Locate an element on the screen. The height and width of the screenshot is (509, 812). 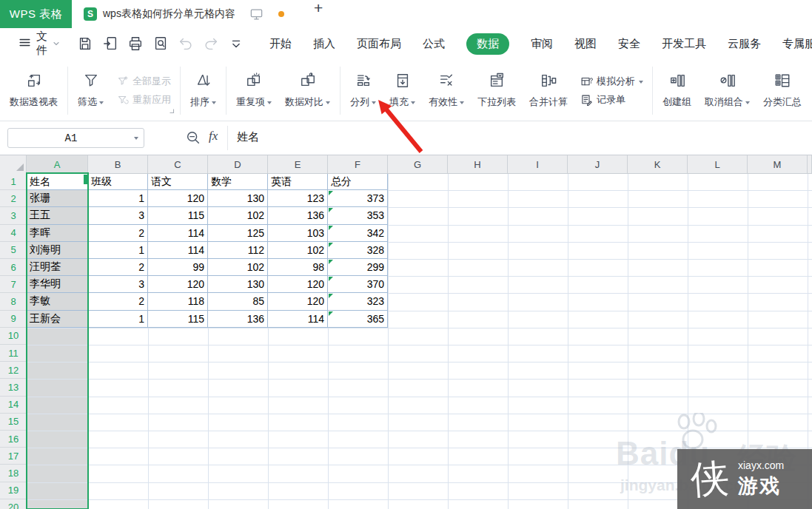
cell-F7: 370 is located at coordinates (358, 284).